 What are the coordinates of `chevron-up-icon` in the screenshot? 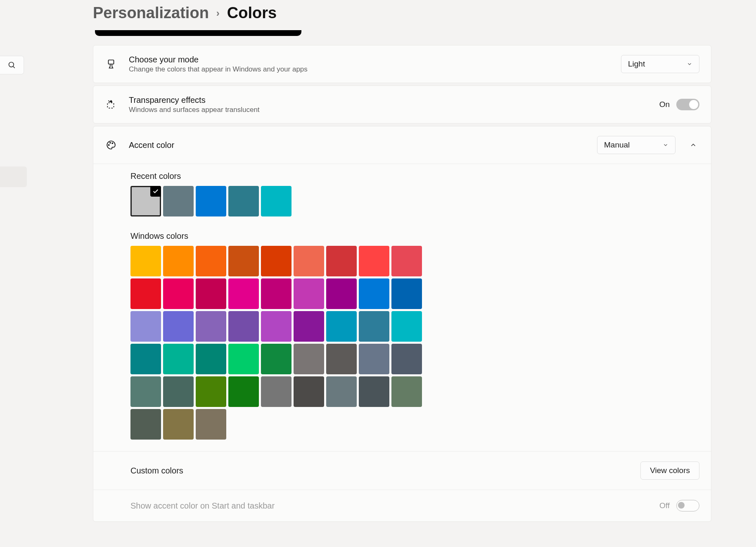 It's located at (693, 145).